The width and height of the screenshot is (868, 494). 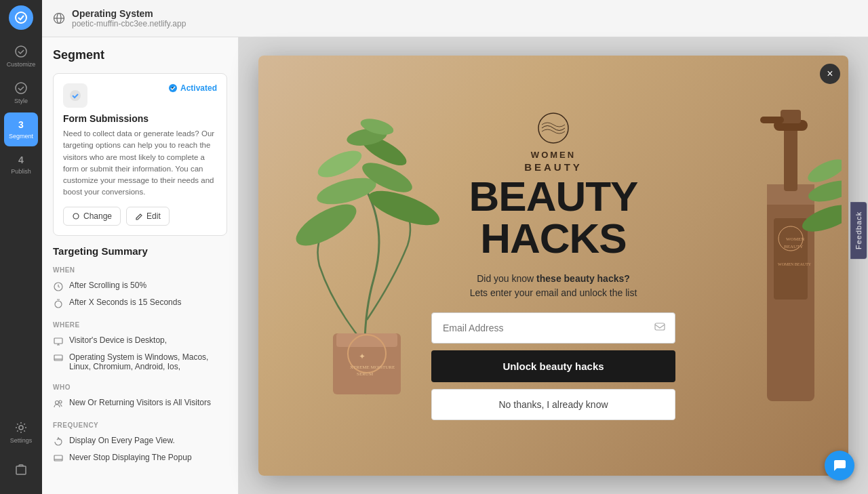 What do you see at coordinates (553, 405) in the screenshot?
I see `no-thanks-button: No thanks, I already know` at bounding box center [553, 405].